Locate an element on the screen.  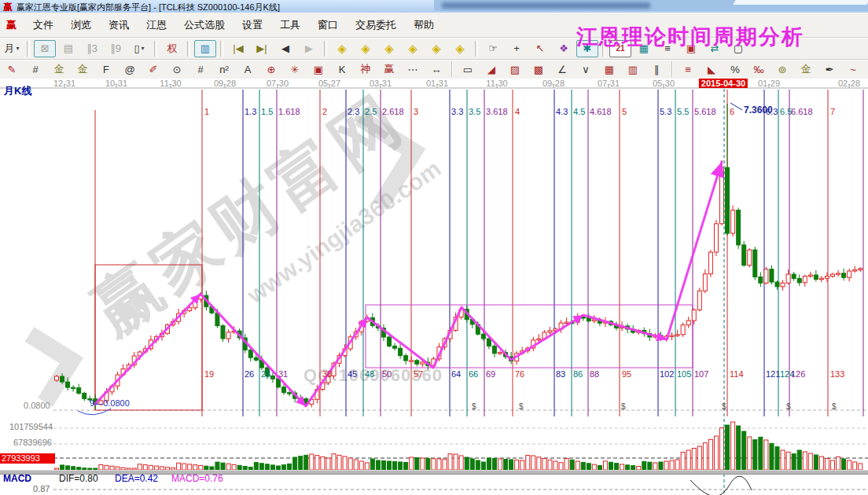
time-clock-tool-icon: ⊙ is located at coordinates (177, 69).